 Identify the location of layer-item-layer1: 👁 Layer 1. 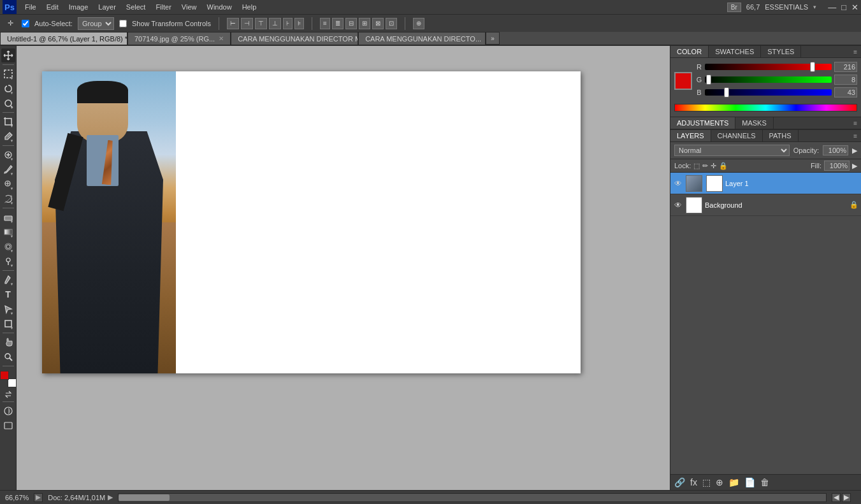
(766, 184).